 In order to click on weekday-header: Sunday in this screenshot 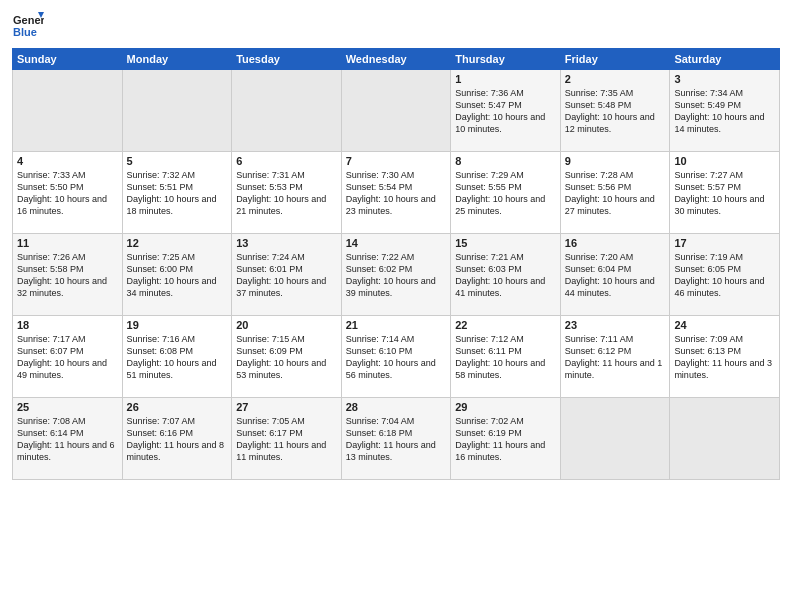, I will do `click(68, 60)`.